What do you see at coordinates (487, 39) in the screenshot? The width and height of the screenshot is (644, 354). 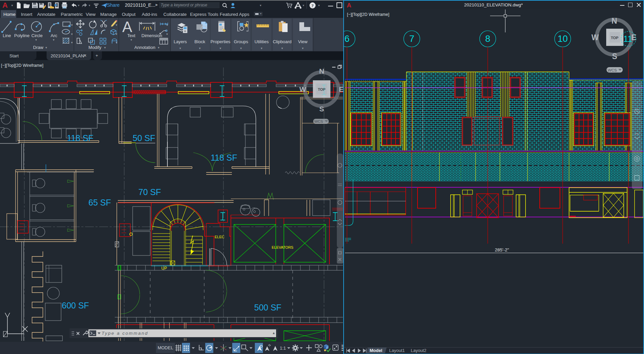 I see `svg-text: 8` at bounding box center [487, 39].